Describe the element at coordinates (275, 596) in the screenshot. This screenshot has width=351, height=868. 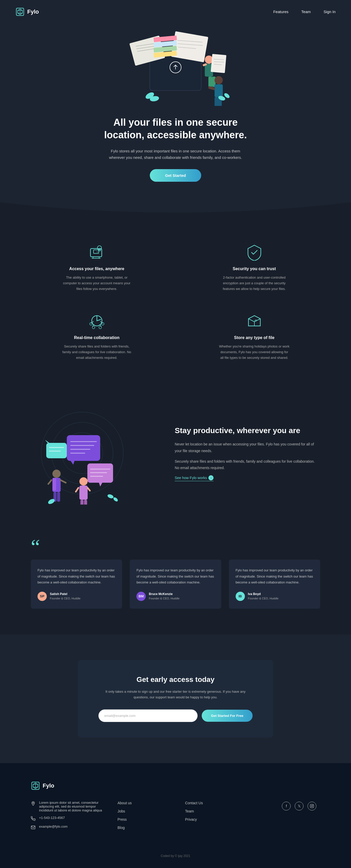
I see `testimonial-author-3: IB Iva Boyd Founder & CEO, Huddle` at that location.